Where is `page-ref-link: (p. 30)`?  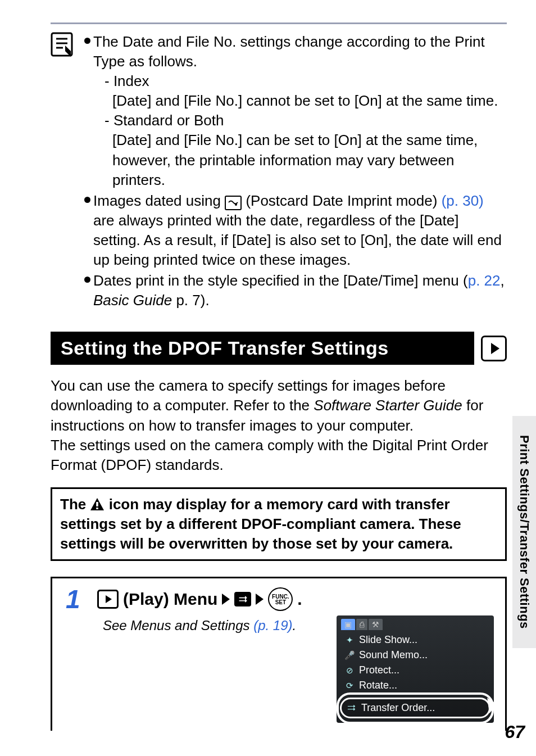 page-ref-link: (p. 30) is located at coordinates (463, 201).